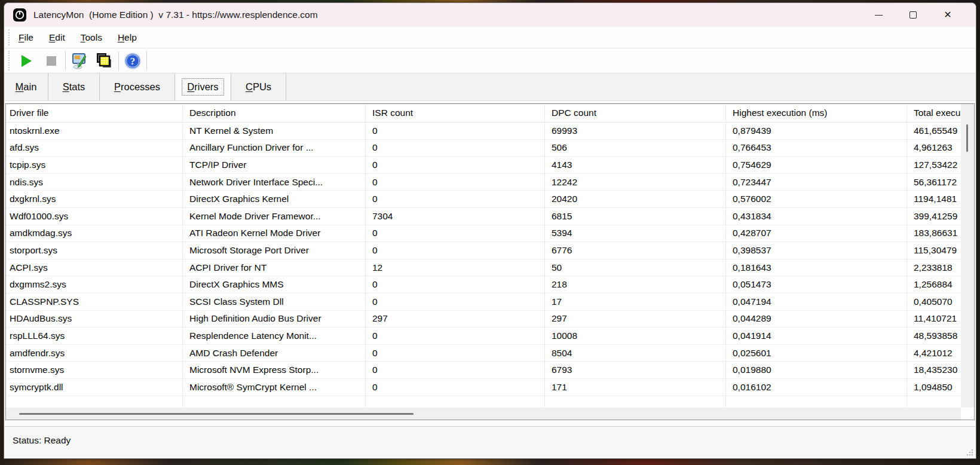 This screenshot has height=465, width=980. Describe the element at coordinates (948, 15) in the screenshot. I see `close-button: ✕` at that location.